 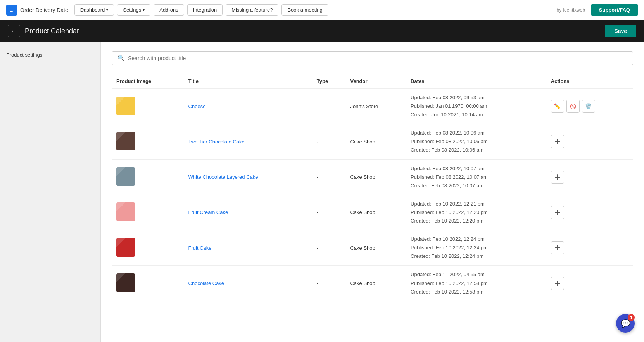 What do you see at coordinates (14, 31) in the screenshot?
I see `back-arrow-icon: ←` at bounding box center [14, 31].